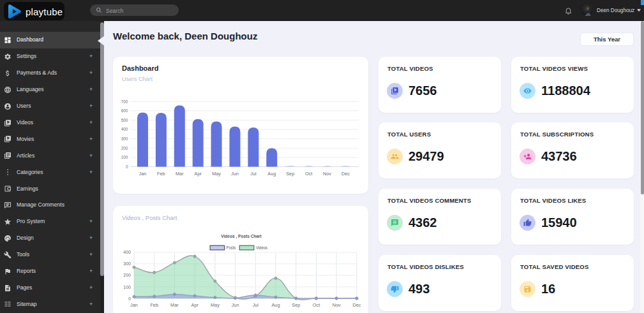 Image resolution: width=644 pixels, height=313 pixels. Describe the element at coordinates (231, 247) in the screenshot. I see `svg-text: Posts` at that location.